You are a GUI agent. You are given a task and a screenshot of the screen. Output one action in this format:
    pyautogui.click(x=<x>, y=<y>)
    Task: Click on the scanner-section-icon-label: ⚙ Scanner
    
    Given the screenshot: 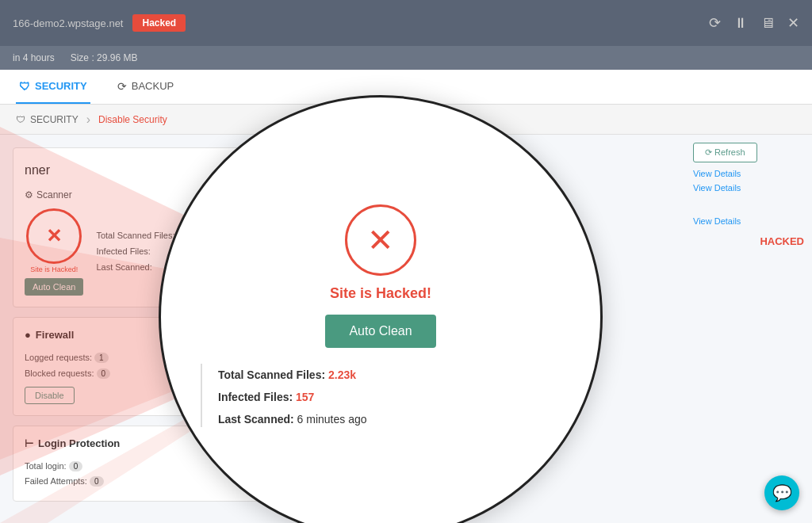 What is the action you would take?
    pyautogui.click(x=48, y=195)
    